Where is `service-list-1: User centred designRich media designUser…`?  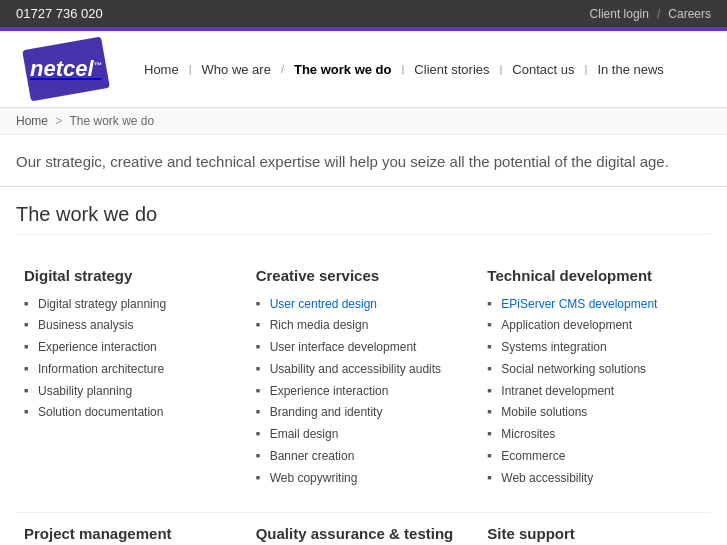
service-list-1: User centred designRich media designUser… is located at coordinates (360, 392).